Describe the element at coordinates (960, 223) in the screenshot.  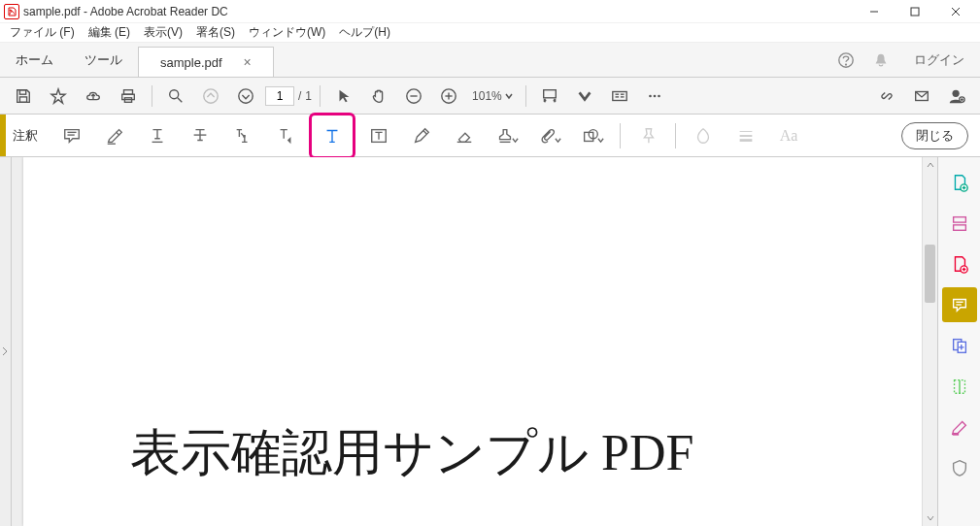
I see `edit-pdf-button` at that location.